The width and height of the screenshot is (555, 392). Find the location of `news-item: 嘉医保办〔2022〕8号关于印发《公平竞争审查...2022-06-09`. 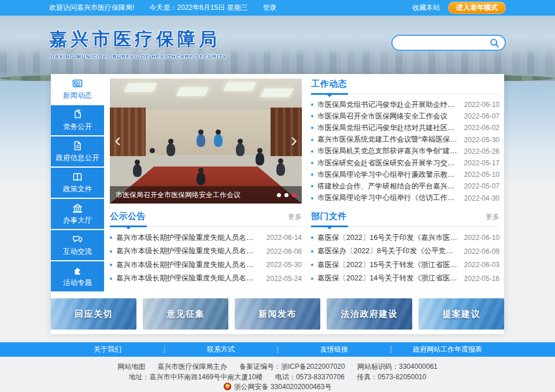

news-item: 嘉医保办〔2022〕8号关于印发《公平竞争审查...2022-06-09 is located at coordinates (405, 252).